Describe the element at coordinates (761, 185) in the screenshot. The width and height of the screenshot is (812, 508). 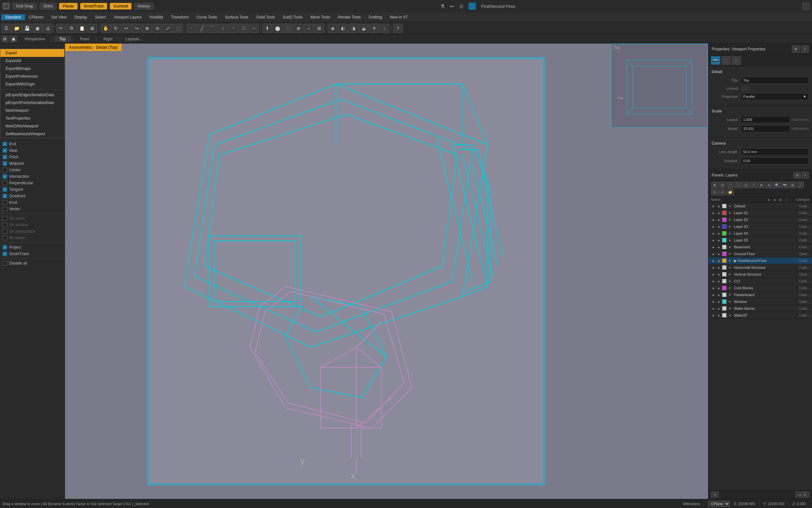
I see `layers-tool-7: ⊕` at that location.